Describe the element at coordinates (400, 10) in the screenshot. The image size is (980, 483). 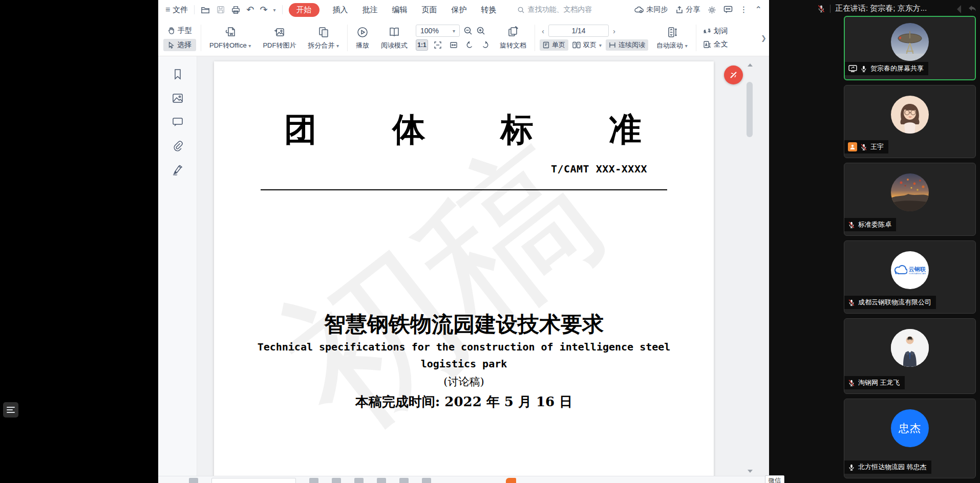
I see `tab-edit: 编辑` at that location.